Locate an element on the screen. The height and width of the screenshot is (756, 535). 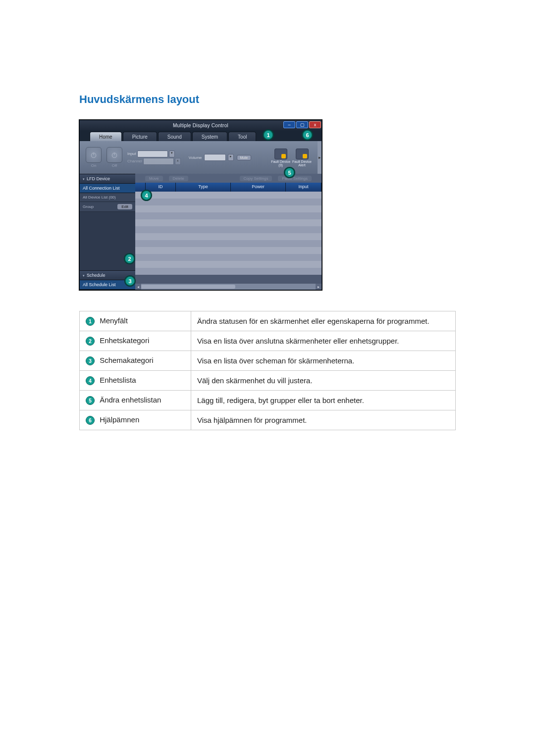
volume-spinner: ▸ is located at coordinates (231, 157).